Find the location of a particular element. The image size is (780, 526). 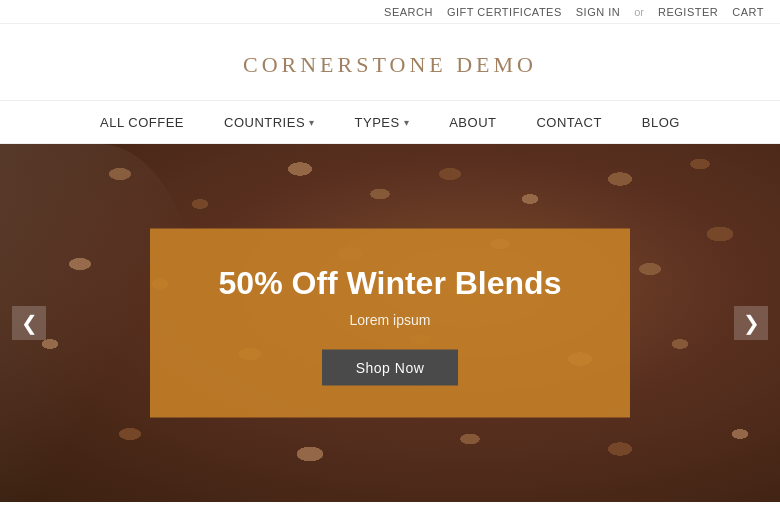

signin-link: SIGN IN is located at coordinates (598, 12).